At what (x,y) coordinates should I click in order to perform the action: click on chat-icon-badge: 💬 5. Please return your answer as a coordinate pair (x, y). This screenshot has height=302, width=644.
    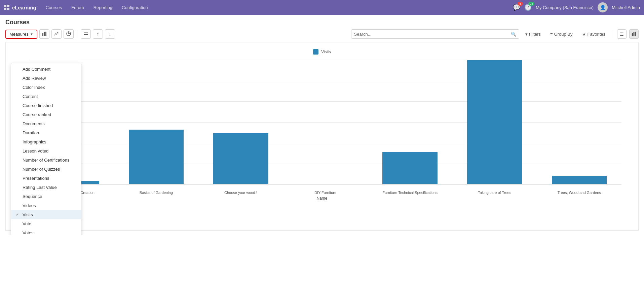
    Looking at the image, I should click on (517, 7).